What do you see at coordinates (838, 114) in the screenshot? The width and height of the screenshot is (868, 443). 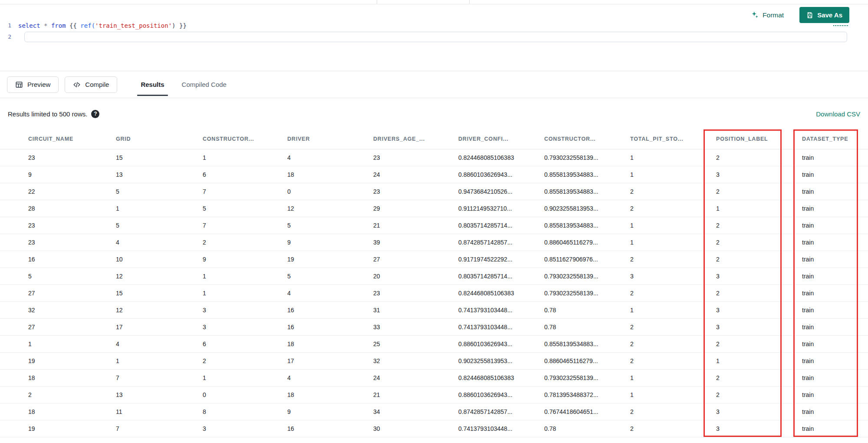 I see `download-csv-link: Download CSV` at bounding box center [838, 114].